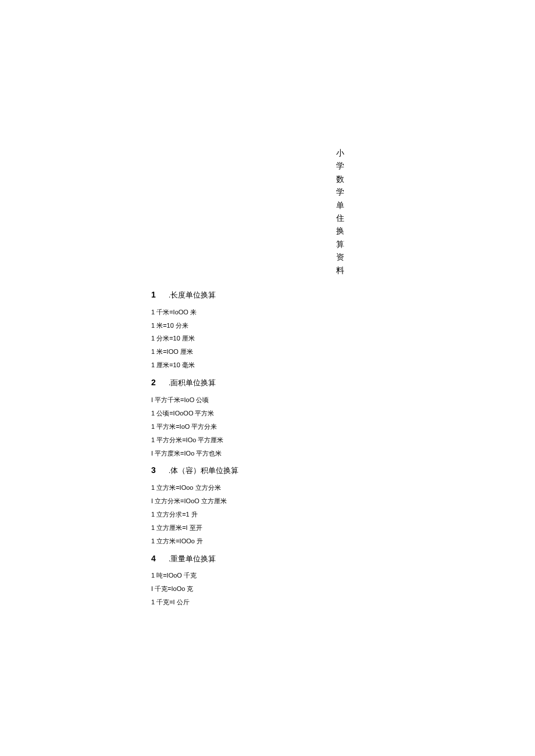 This screenshot has width=535, height=756. I want to click on section-label: .长度单位换算, so click(192, 295).